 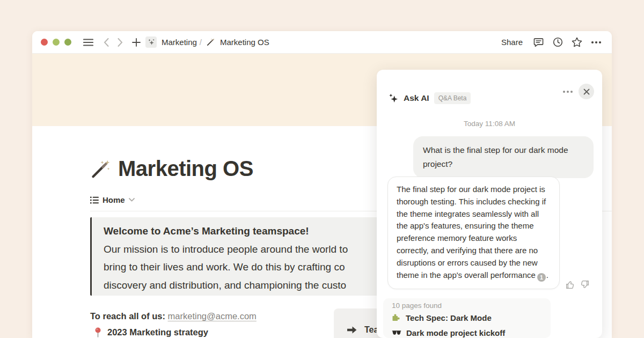 What do you see at coordinates (503, 157) in the screenshot?
I see `user-question-bubble: What is the final step for our dark mode…` at bounding box center [503, 157].